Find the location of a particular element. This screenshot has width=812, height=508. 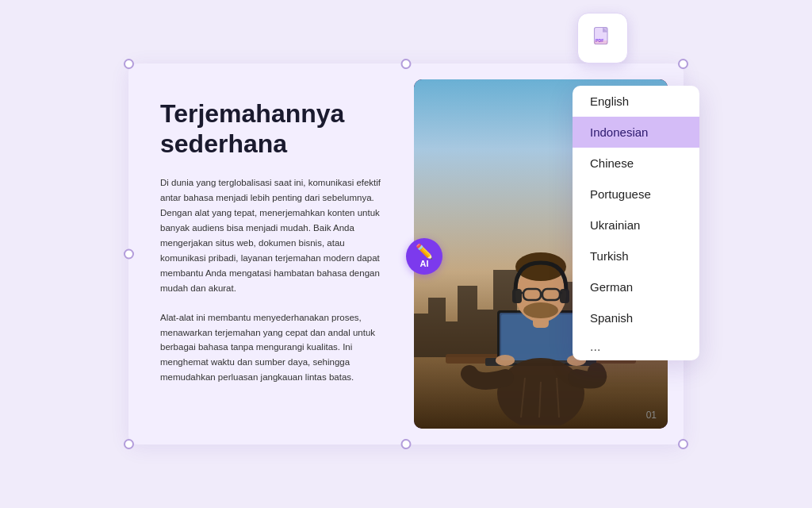

handle-top-right is located at coordinates (684, 64).